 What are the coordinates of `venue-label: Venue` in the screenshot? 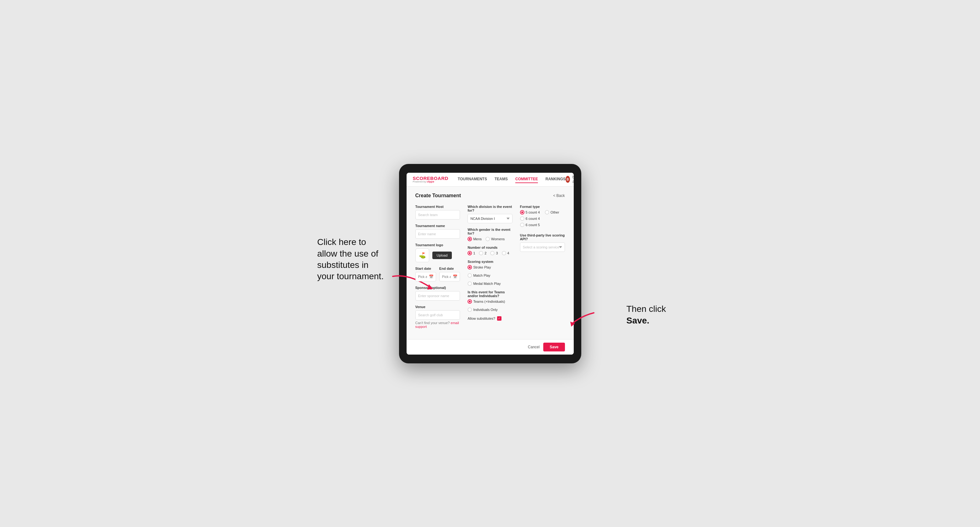 It's located at (438, 307).